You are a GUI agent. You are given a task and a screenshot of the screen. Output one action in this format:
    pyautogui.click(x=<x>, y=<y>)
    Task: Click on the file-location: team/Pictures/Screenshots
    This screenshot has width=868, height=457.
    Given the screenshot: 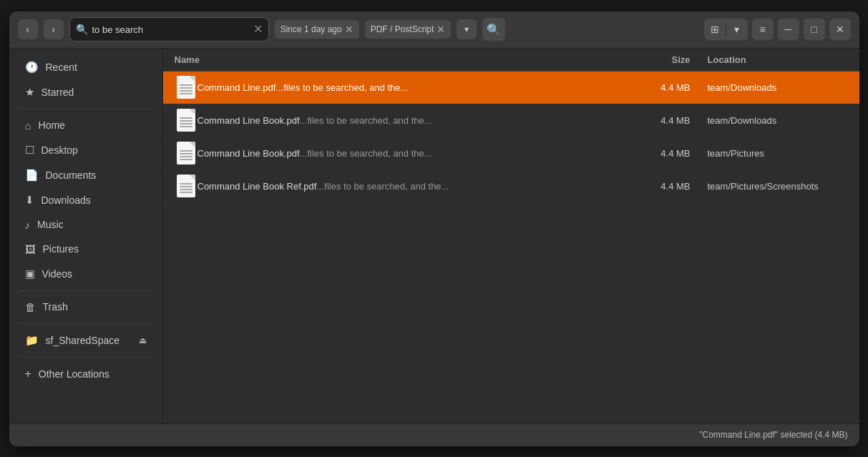 What is the action you would take?
    pyautogui.click(x=769, y=186)
    